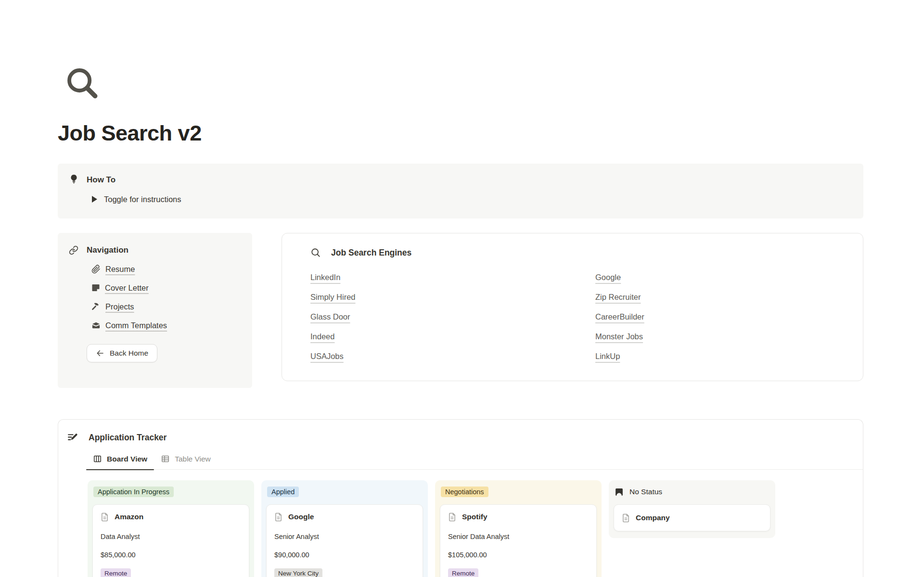  What do you see at coordinates (327, 356) in the screenshot?
I see `engine-link-usajobs: USAJobs` at bounding box center [327, 356].